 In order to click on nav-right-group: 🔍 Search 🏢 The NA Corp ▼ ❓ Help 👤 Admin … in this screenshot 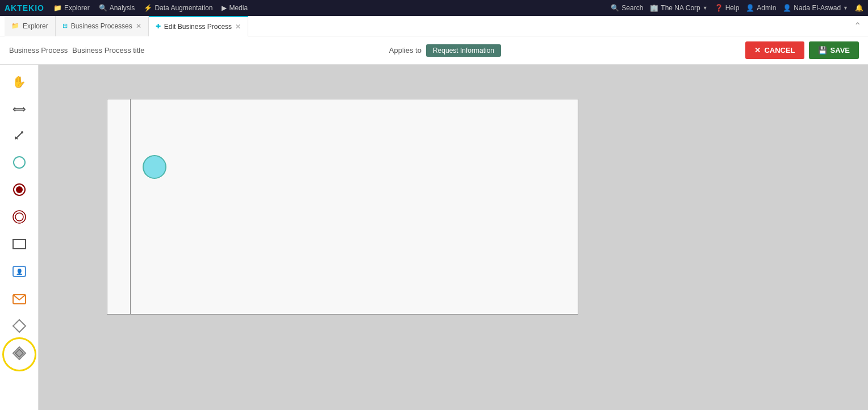, I will do `click(737, 8)`.